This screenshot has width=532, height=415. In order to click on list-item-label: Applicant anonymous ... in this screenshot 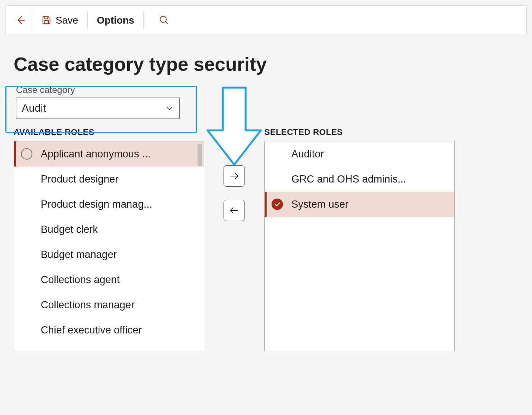, I will do `click(96, 154)`.